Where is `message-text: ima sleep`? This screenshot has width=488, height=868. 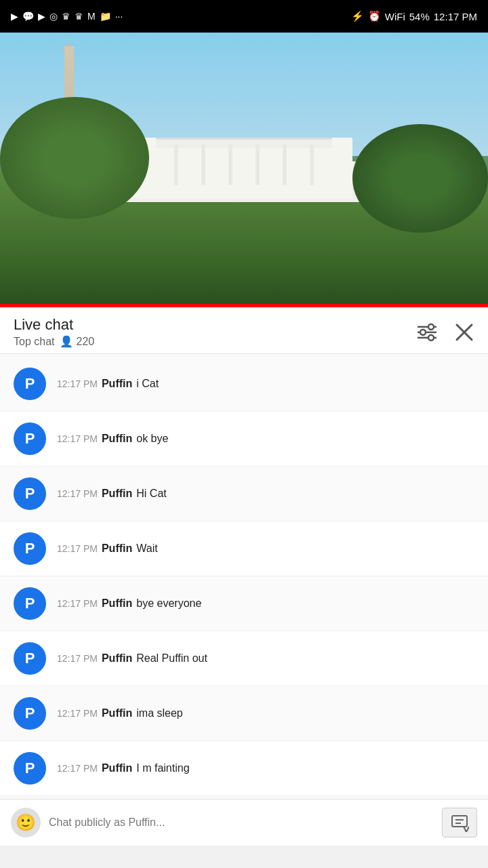
message-text: ima sleep is located at coordinates (159, 713).